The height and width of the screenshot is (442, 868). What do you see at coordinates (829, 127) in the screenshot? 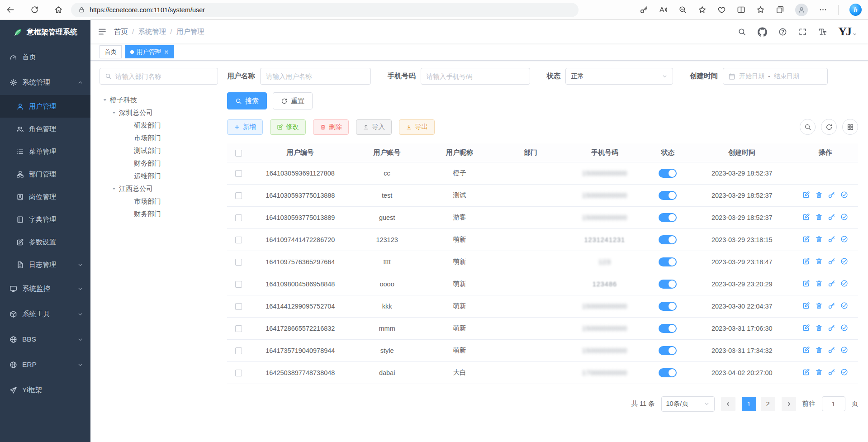
I see `refresh-table-button` at bounding box center [829, 127].